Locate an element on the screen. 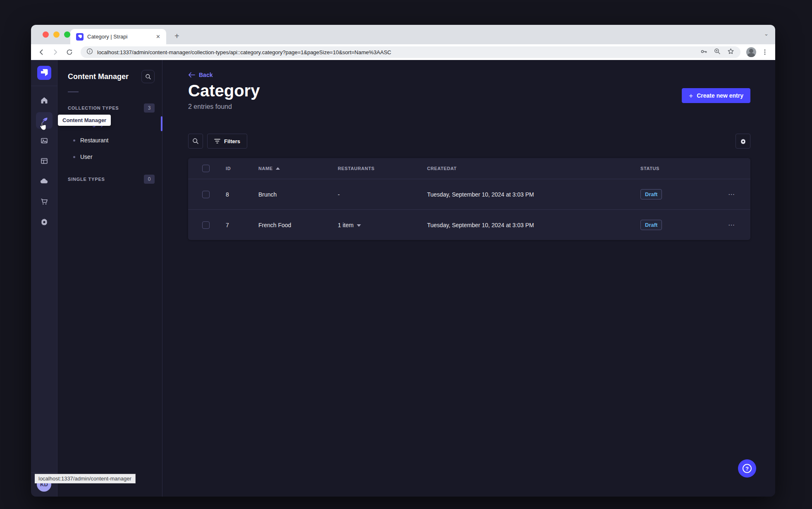 The height and width of the screenshot is (509, 812). tab-close-icon: ✕ is located at coordinates (158, 36).